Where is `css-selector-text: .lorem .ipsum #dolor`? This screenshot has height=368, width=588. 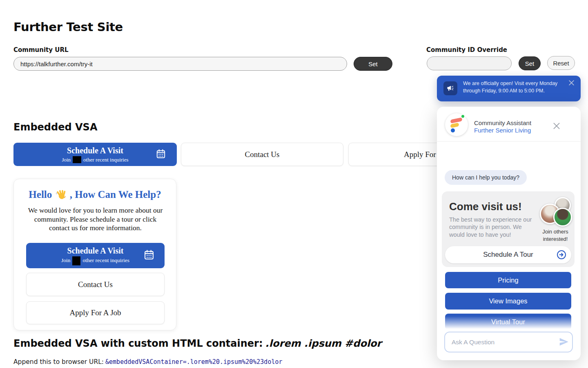
css-selector-text: .lorem .ipsum #dolor is located at coordinates (323, 343).